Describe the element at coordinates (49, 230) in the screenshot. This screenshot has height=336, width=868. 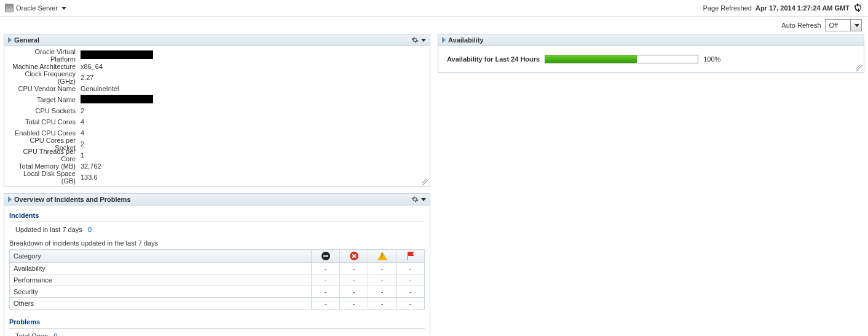
I see `updated-label: Updated in last 7 days` at that location.